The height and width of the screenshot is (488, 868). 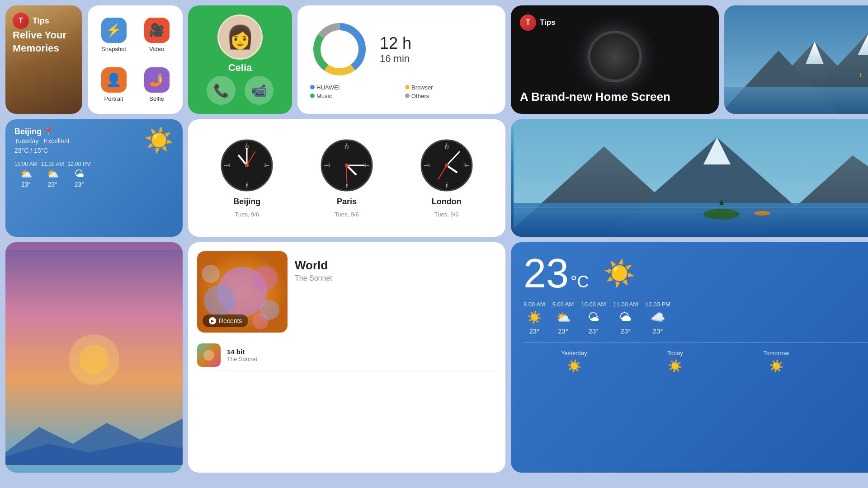 What do you see at coordinates (247, 202) in the screenshot?
I see `clock-beijing-label: Beijing` at bounding box center [247, 202].